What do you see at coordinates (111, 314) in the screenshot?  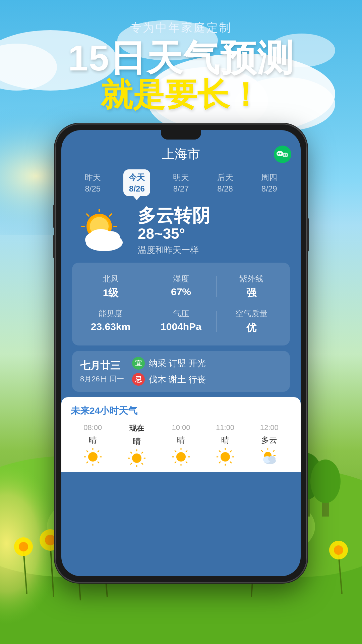 I see `visibility-label: 能见度` at bounding box center [111, 314].